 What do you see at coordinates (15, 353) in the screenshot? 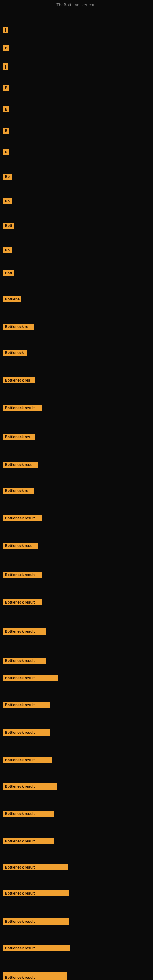
I see `bottleneck-item: Bottleneck` at bounding box center [15, 353].